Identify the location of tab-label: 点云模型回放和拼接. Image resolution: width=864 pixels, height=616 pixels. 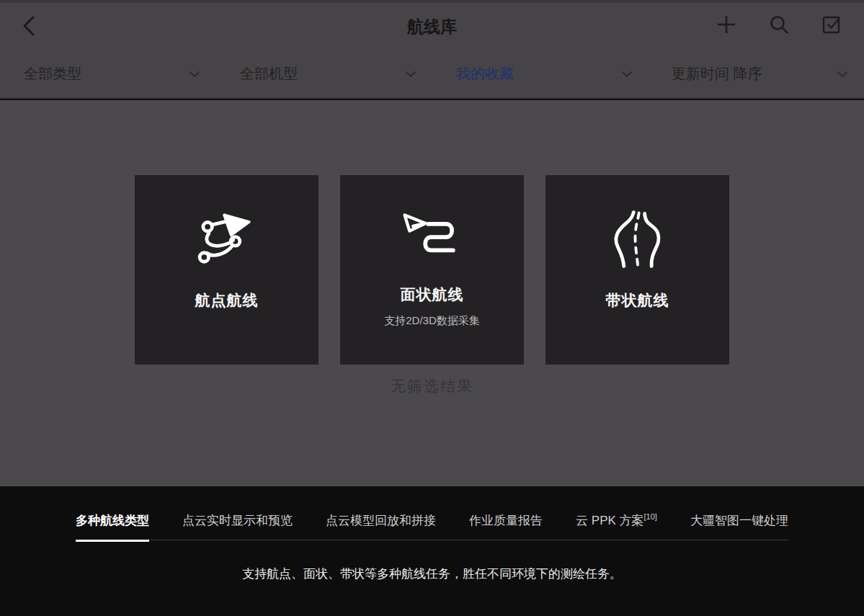
(380, 520).